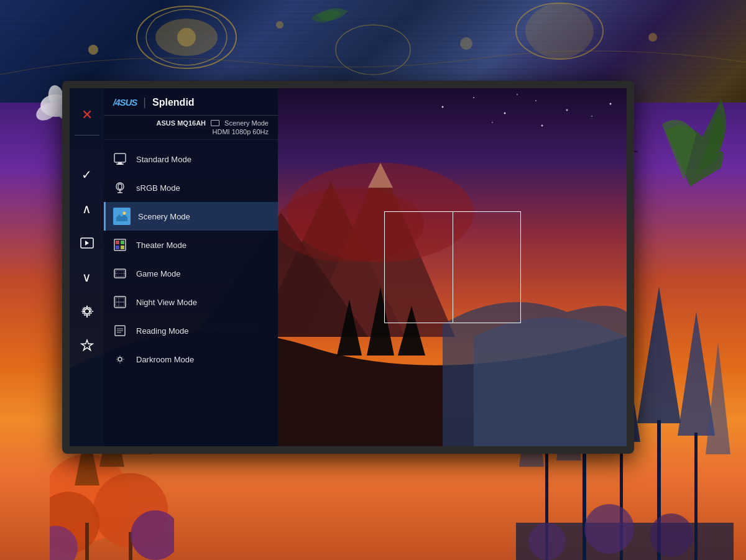 This screenshot has width=746, height=560. I want to click on srgb-mode-label: sRGB Mode, so click(158, 188).